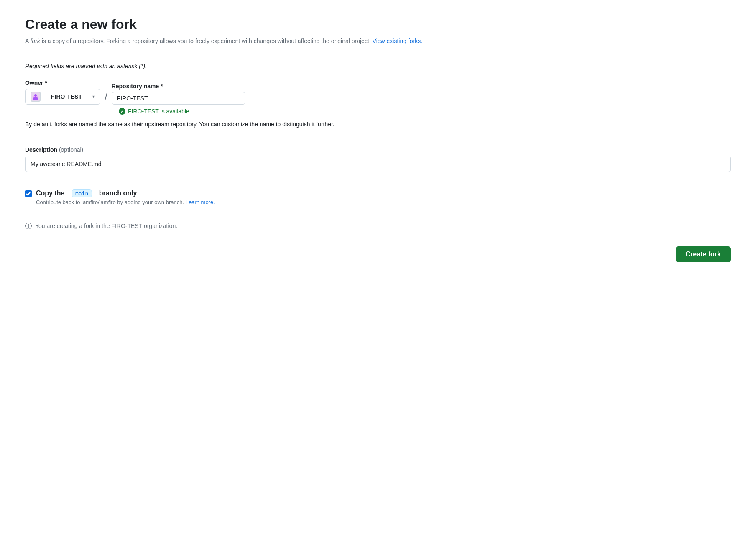 This screenshot has width=756, height=540. Describe the element at coordinates (71, 150) in the screenshot. I see `optional-text: (optional)` at that location.